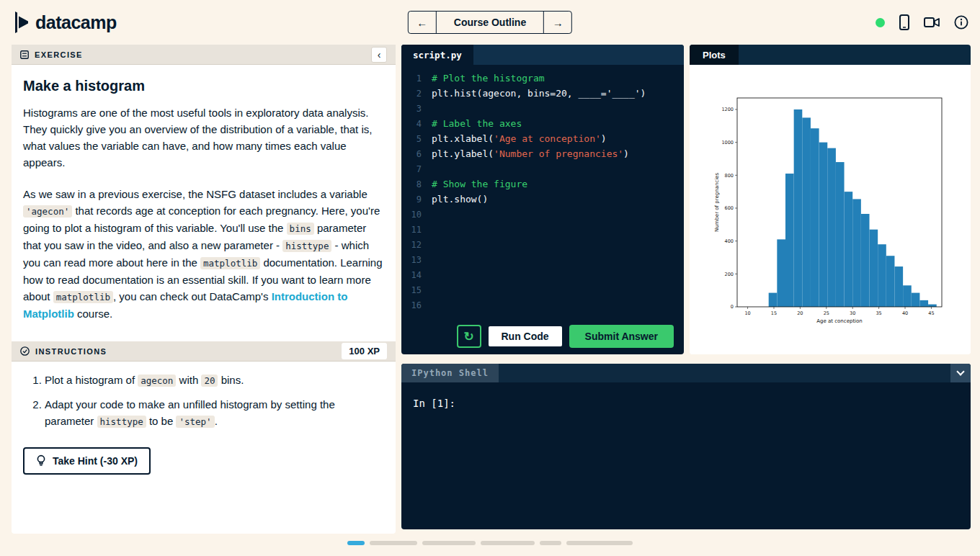  Describe the element at coordinates (961, 373) in the screenshot. I see `shell-collapse-button` at that location.